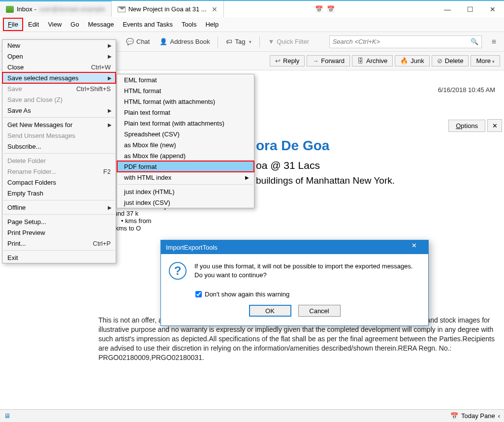 This screenshot has width=504, height=422. Describe the element at coordinates (331, 9) in the screenshot. I see `calendar-icon-2: 📅` at that location.